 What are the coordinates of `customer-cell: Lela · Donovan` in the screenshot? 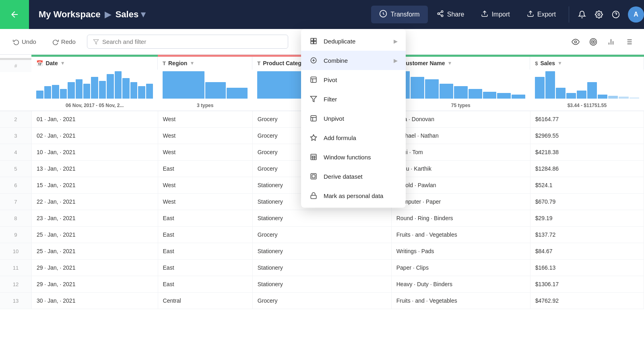 It's located at (460, 119).